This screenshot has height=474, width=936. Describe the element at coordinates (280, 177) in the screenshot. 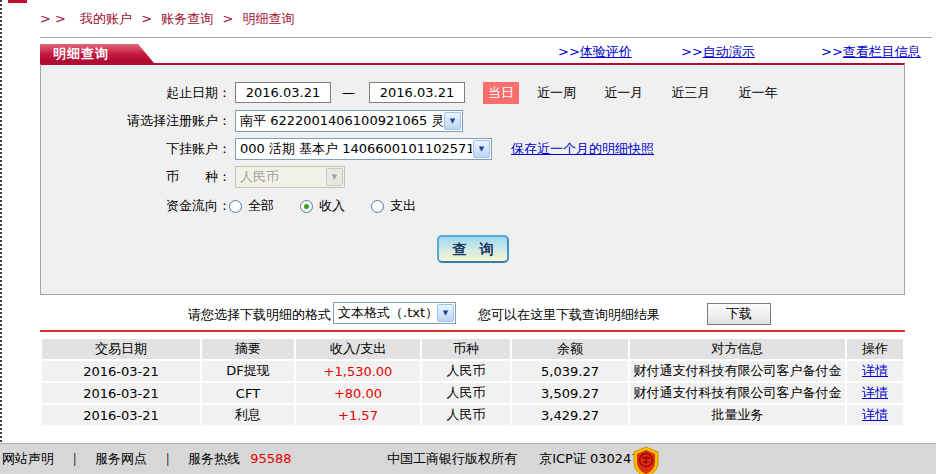

I see `currency-value: 人民币` at that location.